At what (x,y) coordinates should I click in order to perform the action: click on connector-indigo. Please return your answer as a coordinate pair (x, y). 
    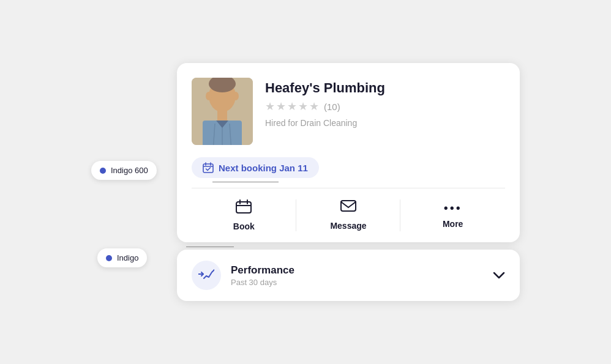
    Looking at the image, I should click on (210, 247).